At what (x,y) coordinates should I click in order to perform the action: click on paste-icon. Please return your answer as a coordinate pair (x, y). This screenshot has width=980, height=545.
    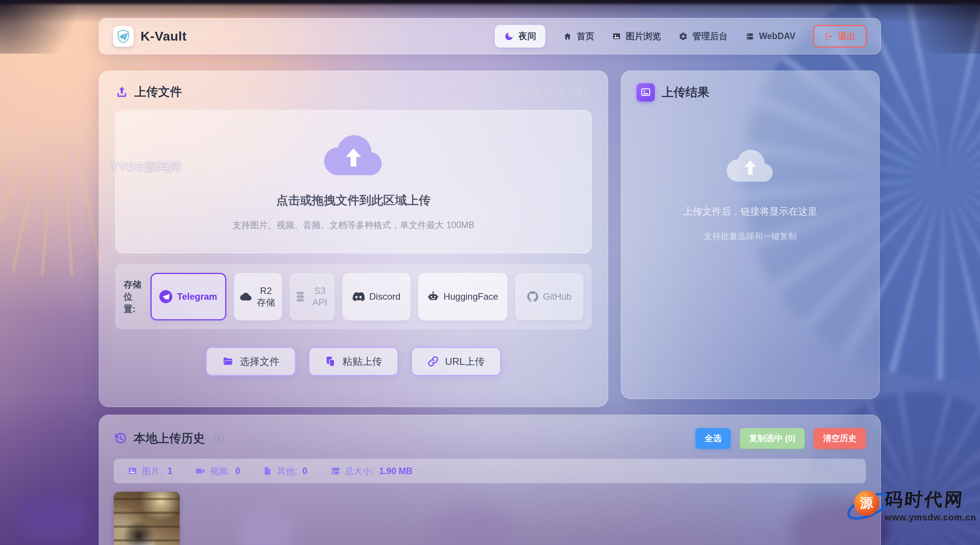
    Looking at the image, I should click on (330, 361).